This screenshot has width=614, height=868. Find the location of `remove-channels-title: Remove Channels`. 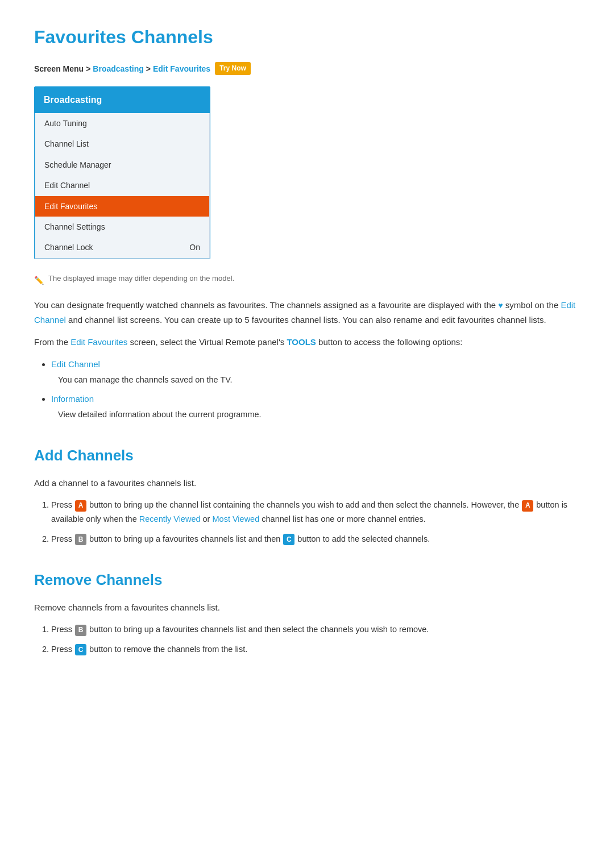

remove-channels-title: Remove Channels is located at coordinates (307, 580).